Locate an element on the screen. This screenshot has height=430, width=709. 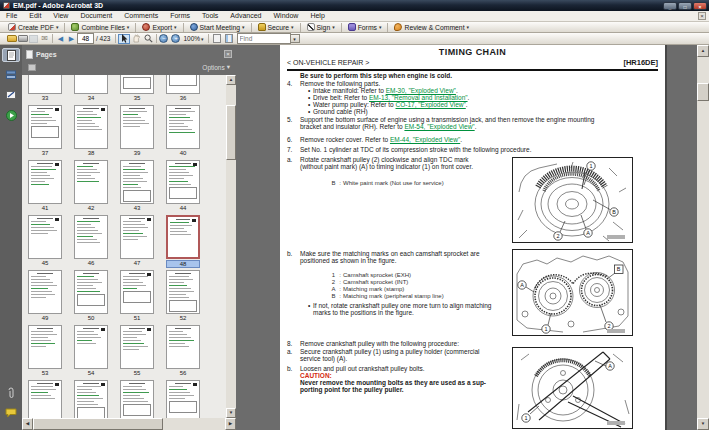
menu-help: Help is located at coordinates (317, 16).